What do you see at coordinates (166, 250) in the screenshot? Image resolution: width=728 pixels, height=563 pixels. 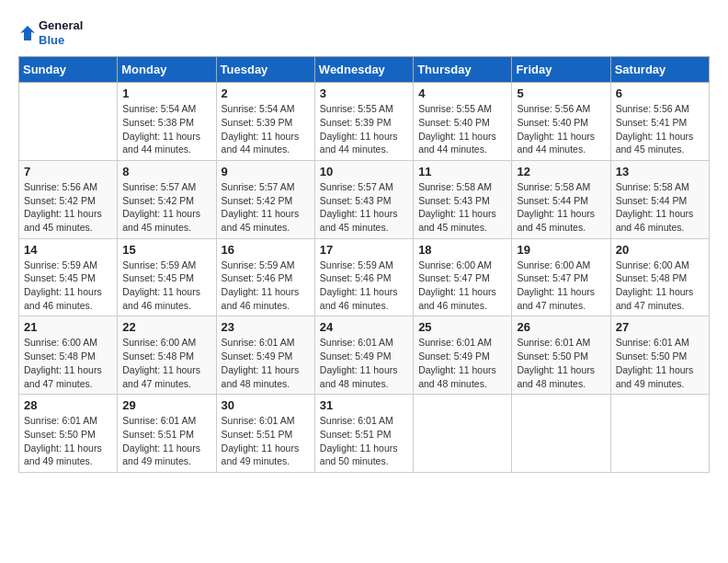 I see `day-number: 15` at bounding box center [166, 250].